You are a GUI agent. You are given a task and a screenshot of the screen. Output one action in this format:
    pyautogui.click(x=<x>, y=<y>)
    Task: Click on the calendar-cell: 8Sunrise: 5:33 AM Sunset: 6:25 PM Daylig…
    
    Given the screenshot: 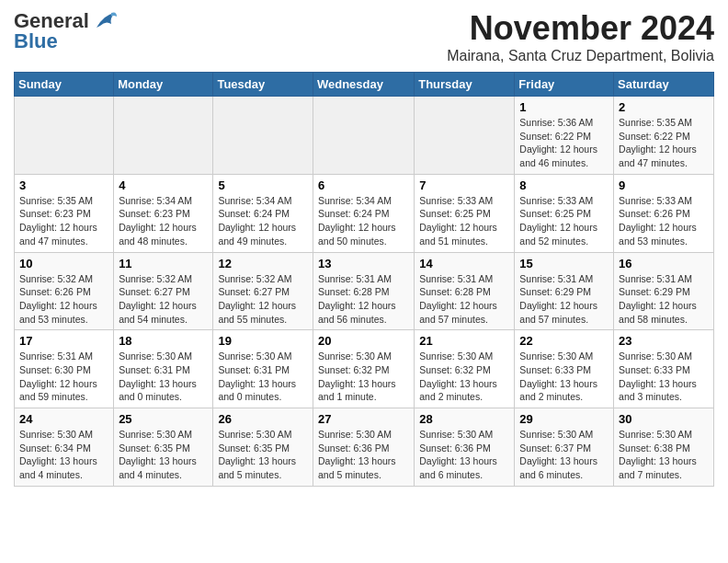 What is the action you would take?
    pyautogui.click(x=564, y=213)
    